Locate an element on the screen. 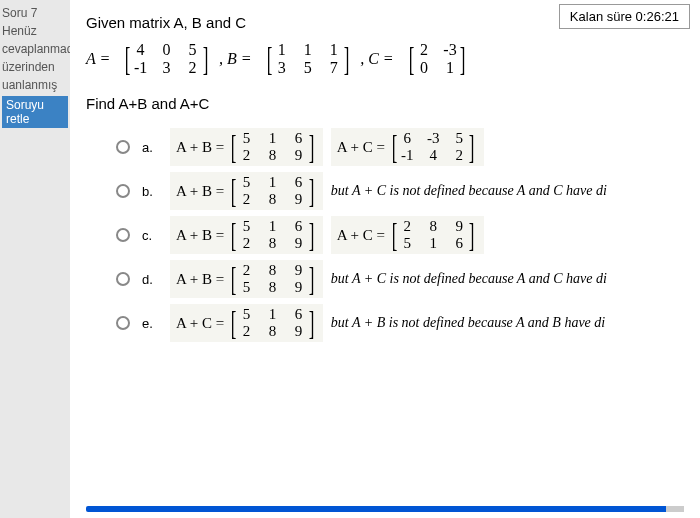  matrix-b: [ 111 357 ] is located at coordinates (308, 59).